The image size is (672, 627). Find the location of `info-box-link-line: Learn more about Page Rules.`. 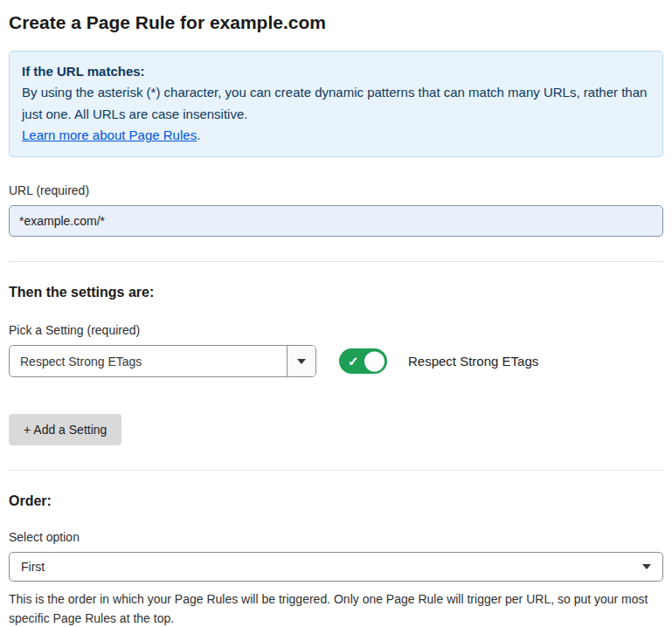

info-box-link-line: Learn more about Page Rules. is located at coordinates (336, 135).